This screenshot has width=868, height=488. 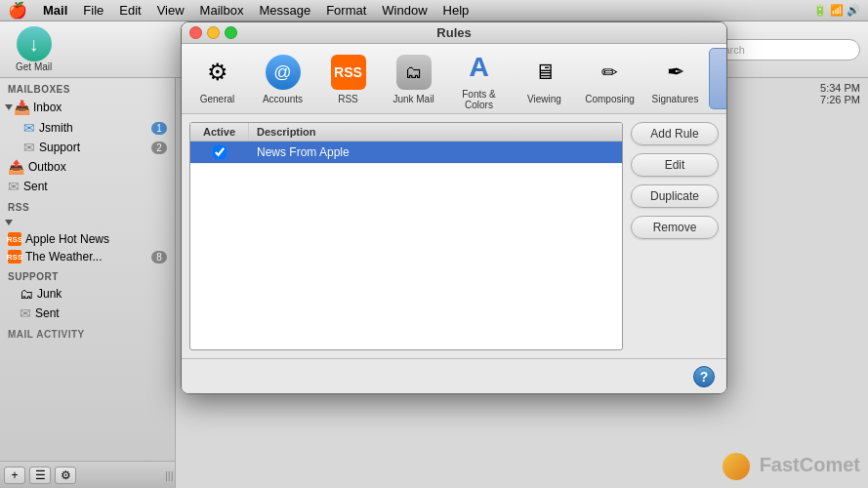 What do you see at coordinates (218, 100) in the screenshot?
I see `general-label: General` at bounding box center [218, 100].